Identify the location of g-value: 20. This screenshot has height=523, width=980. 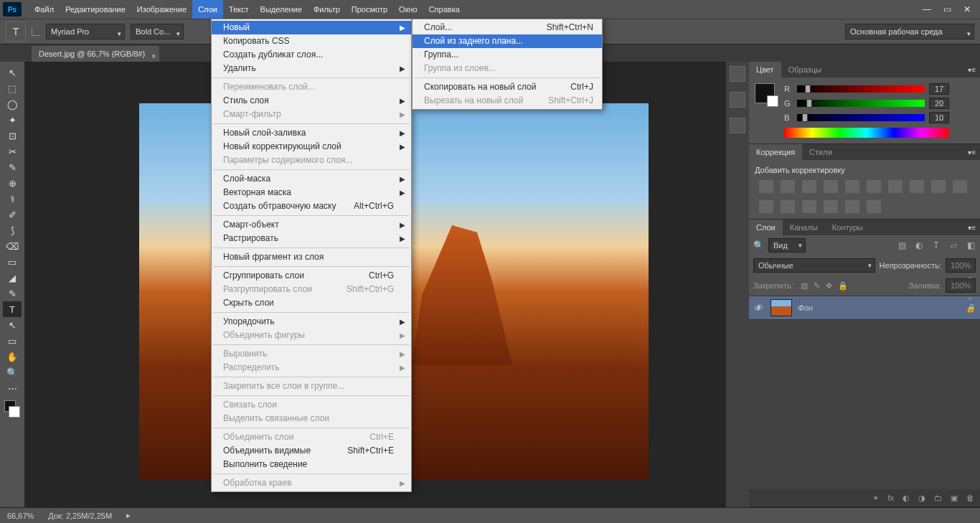
(939, 103).